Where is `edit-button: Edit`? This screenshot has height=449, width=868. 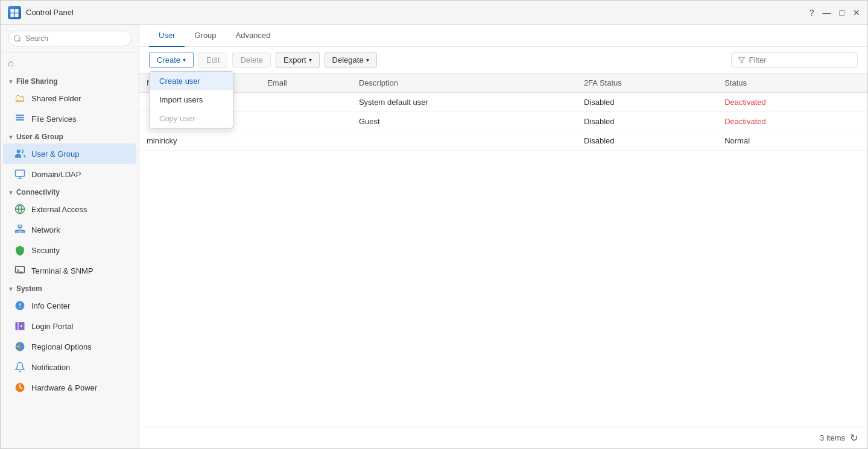
edit-button: Edit is located at coordinates (213, 60).